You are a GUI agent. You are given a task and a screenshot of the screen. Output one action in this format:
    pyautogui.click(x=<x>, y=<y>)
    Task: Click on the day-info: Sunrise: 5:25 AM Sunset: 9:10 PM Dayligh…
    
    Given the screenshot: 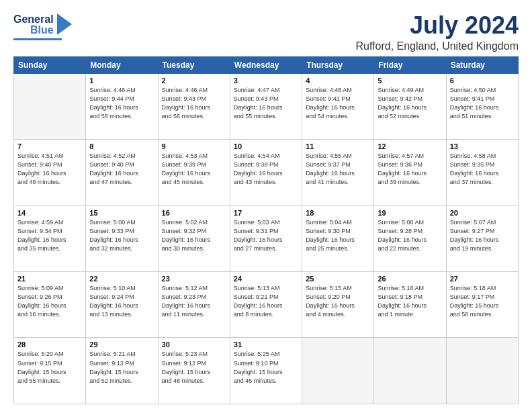 What is the action you would take?
    pyautogui.click(x=266, y=367)
    